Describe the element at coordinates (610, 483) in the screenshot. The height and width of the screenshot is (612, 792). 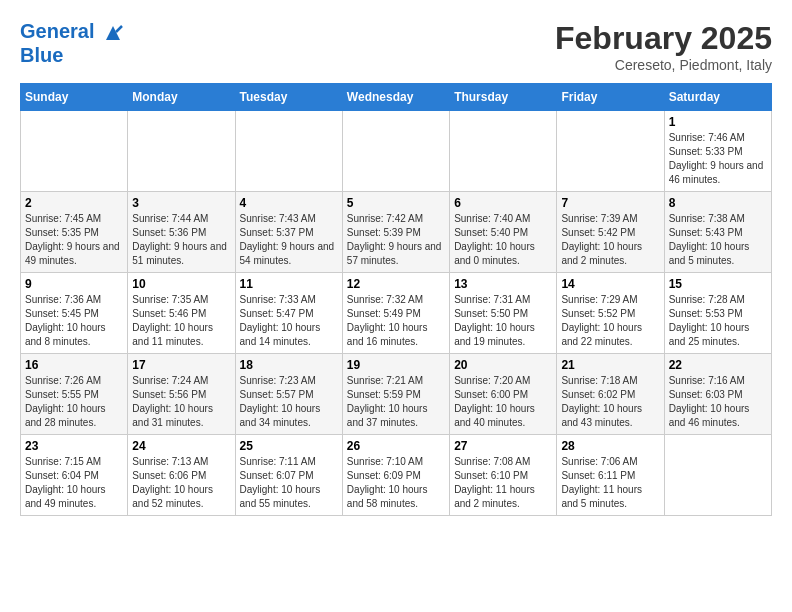
I see `day-info: Sunrise: 7:06 AM Sunset: 6:11 PM Dayligh…` at that location.